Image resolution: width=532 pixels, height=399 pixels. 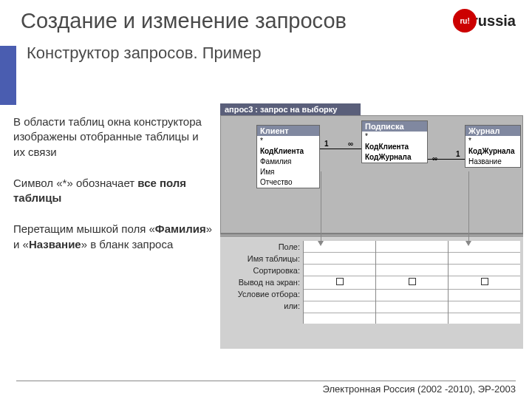 I want to click on footer-divider, so click(x=266, y=381).